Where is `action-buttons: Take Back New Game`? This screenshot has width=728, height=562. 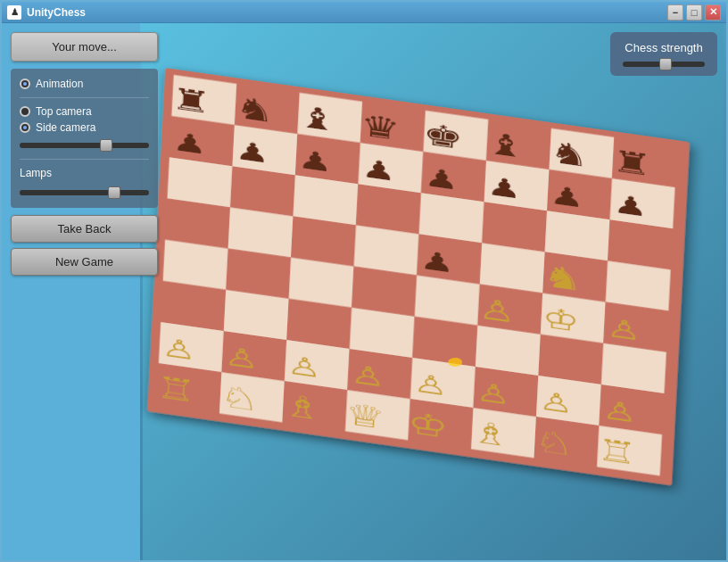 action-buttons: Take Back New Game is located at coordinates (84, 245).